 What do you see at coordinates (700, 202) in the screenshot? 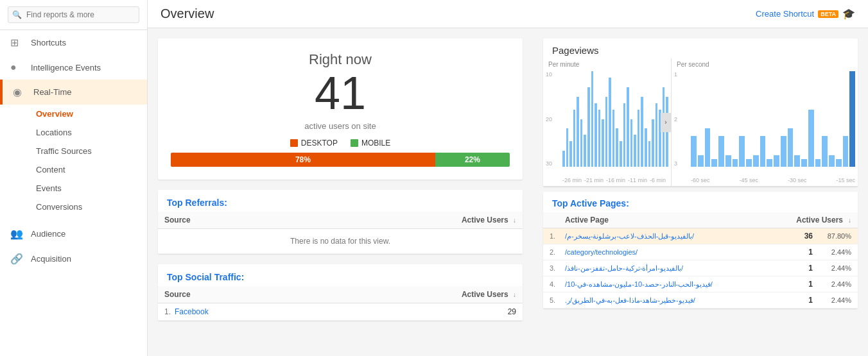
I see `top-active-pages-title: Top Active Pages:` at bounding box center [700, 202].